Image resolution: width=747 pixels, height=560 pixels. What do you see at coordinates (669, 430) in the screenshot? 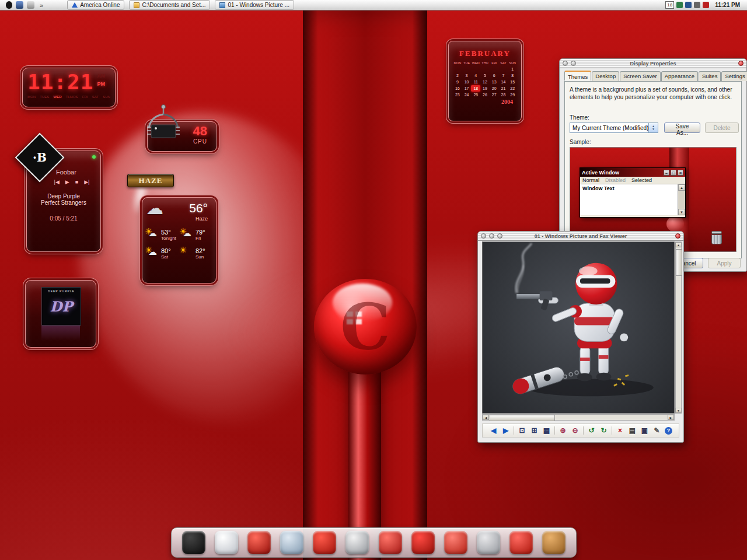
I see `help-icon: ?` at bounding box center [669, 430].